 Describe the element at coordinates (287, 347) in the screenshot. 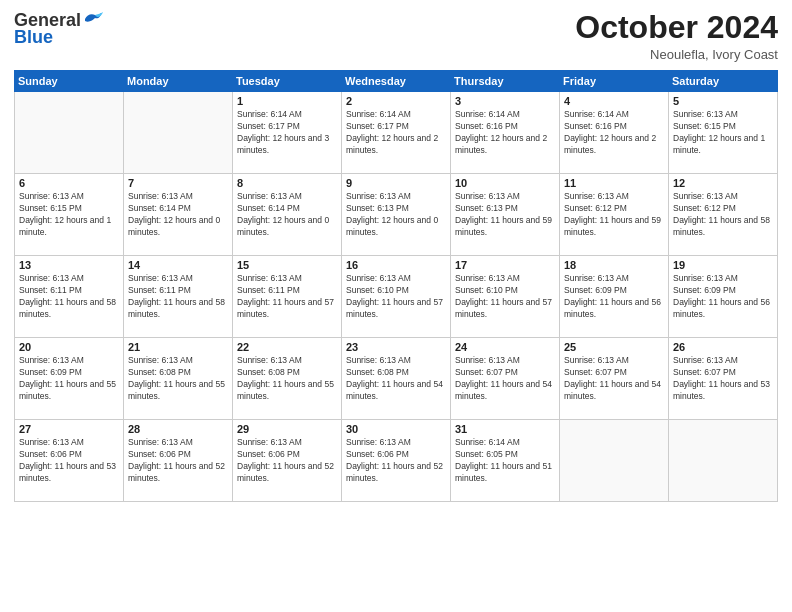

I see `day-number: 22` at that location.